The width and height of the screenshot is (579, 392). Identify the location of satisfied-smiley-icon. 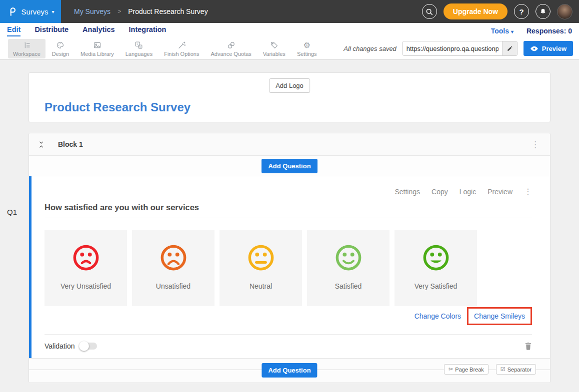
(348, 258).